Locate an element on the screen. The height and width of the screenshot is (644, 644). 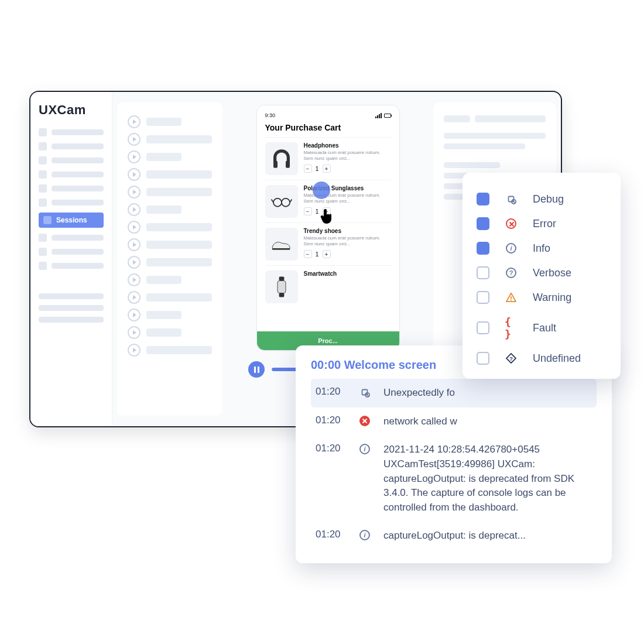
log-message: 2021-11-24 10:28:54.426780+0545 UXCamTes… is located at coordinates (488, 479).